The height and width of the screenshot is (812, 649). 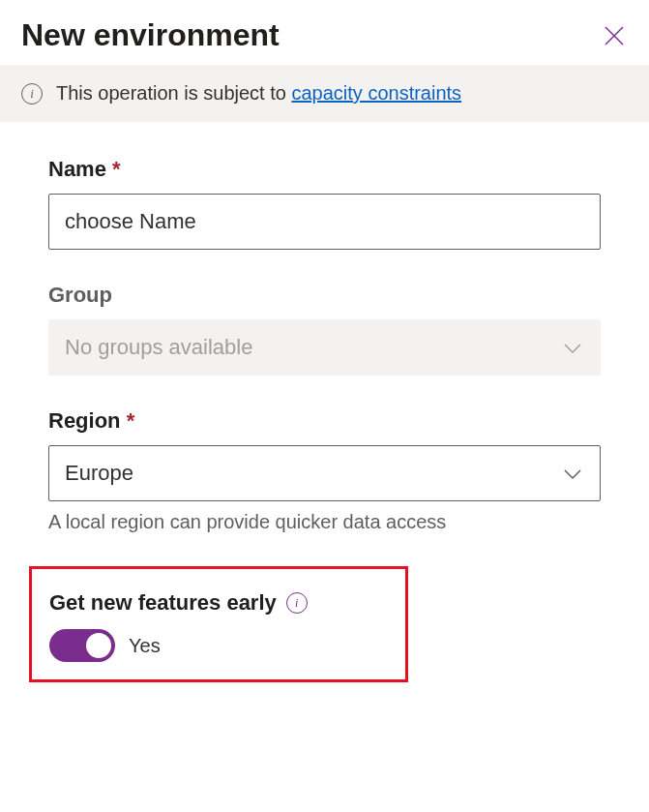 I want to click on early-features-label-row: Get new features early i, so click(x=219, y=603).